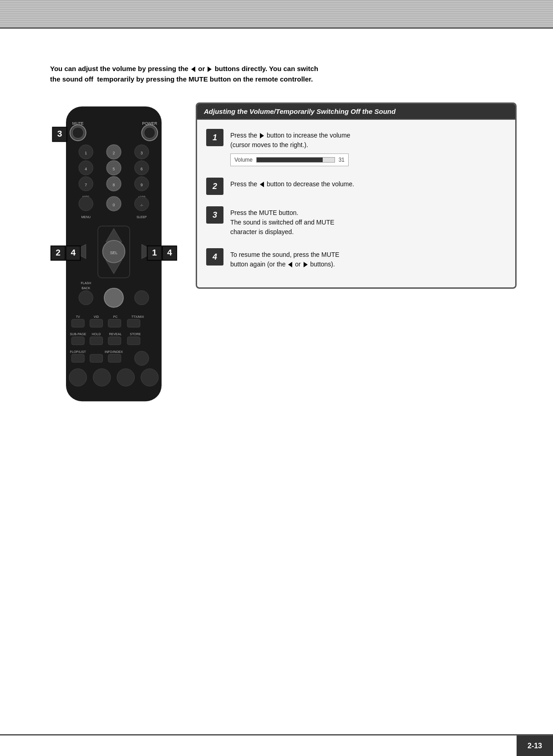  Describe the element at coordinates (135, 334) in the screenshot. I see `svg-text: STORE` at that location.